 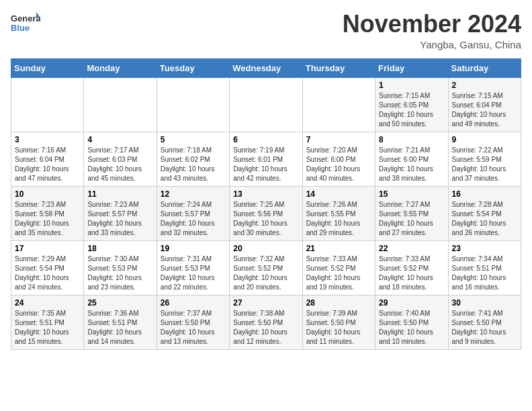 I want to click on calendar-cell: 11Sunrise: 7:23 AM Sunset: 5:57 PM Dayli…, so click(x=120, y=214).